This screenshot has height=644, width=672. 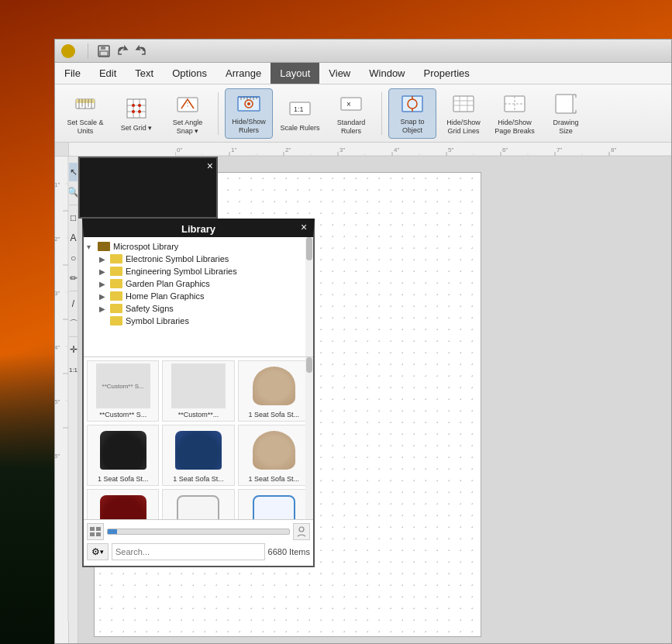 What do you see at coordinates (167, 284) in the screenshot?
I see `tree-label-garden: Garden Plan Graphics` at bounding box center [167, 284].